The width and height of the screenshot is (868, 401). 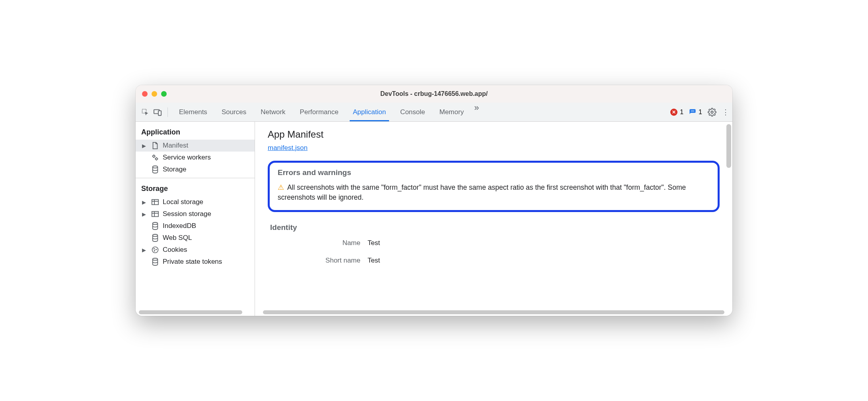 I want to click on sidebar-item-label: Private state tokens, so click(x=193, y=262).